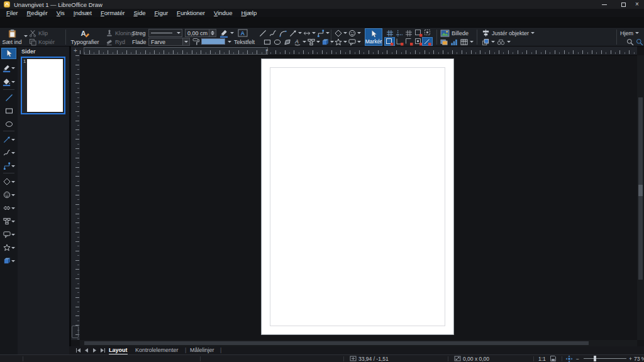 This screenshot has width=644, height=362. What do you see at coordinates (94, 351) in the screenshot?
I see `next-layer-icon` at bounding box center [94, 351].